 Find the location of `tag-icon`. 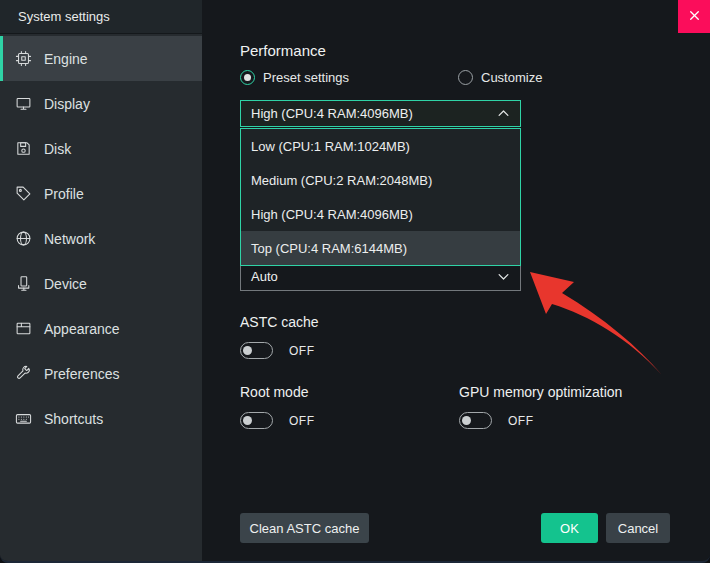

tag-icon is located at coordinates (24, 194).